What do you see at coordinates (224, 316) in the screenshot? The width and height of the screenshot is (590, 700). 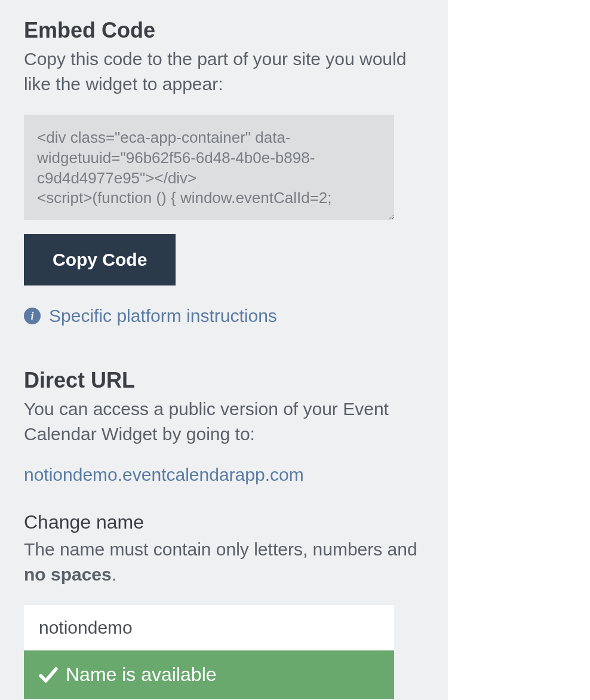 I see `platform-instructions-link: i Specific platform instructions` at bounding box center [224, 316].